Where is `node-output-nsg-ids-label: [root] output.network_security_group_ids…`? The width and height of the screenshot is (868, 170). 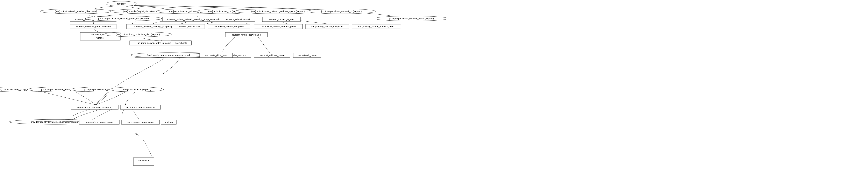 node-output-nsg-ids-label: [root] output.network_security_group_ids… is located at coordinates (123, 19).